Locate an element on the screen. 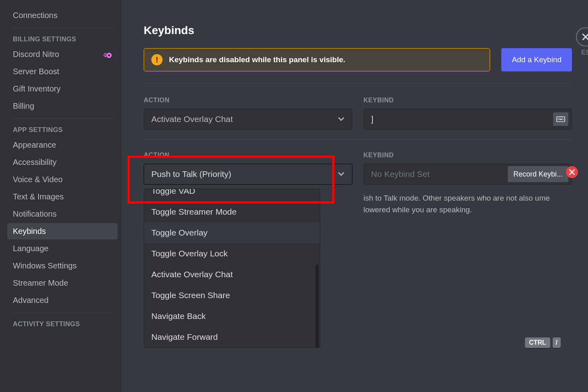 The width and height of the screenshot is (588, 392). keyboard-icon is located at coordinates (561, 119).